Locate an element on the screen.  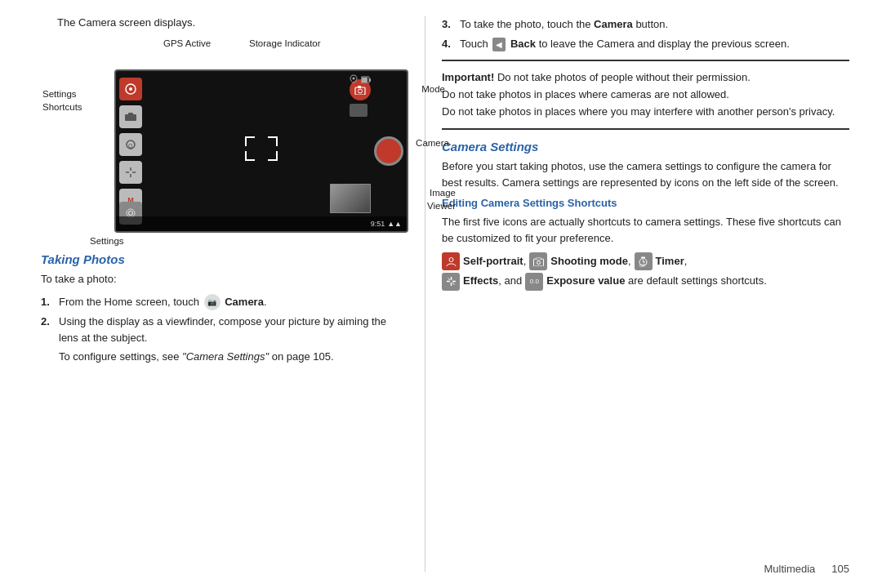
step-1: 1. From the Home screen, touch 📷 Camera. is located at coordinates (220, 302).